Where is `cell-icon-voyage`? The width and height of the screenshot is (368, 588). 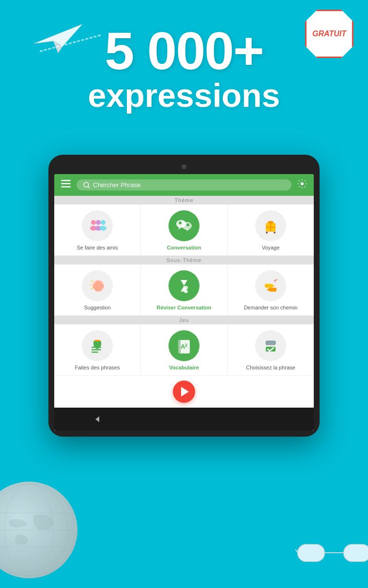
cell-icon-voyage is located at coordinates (271, 226).